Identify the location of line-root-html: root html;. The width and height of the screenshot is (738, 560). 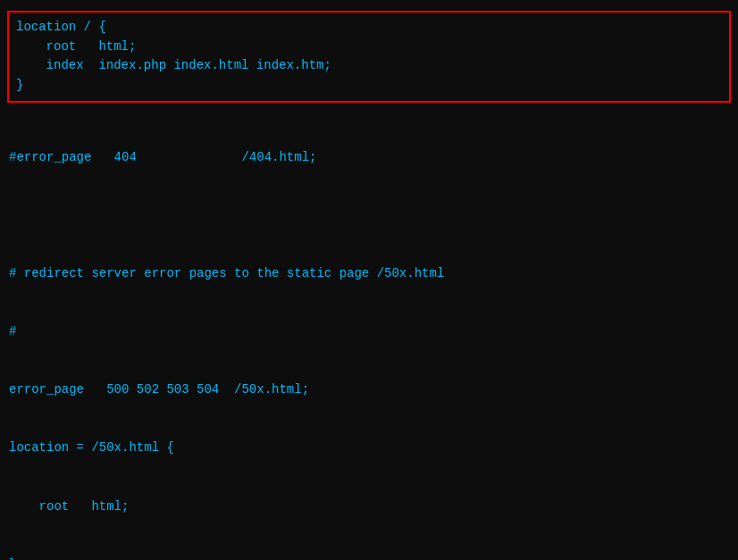
(369, 47).